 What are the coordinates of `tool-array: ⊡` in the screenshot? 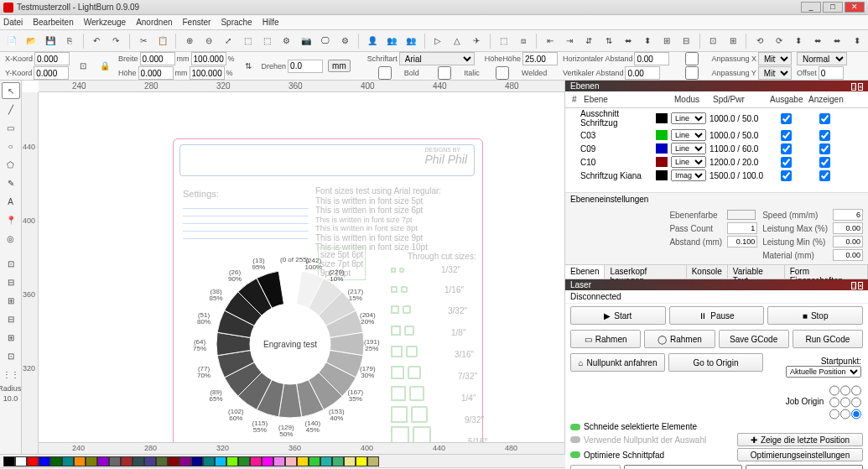 It's located at (11, 356).